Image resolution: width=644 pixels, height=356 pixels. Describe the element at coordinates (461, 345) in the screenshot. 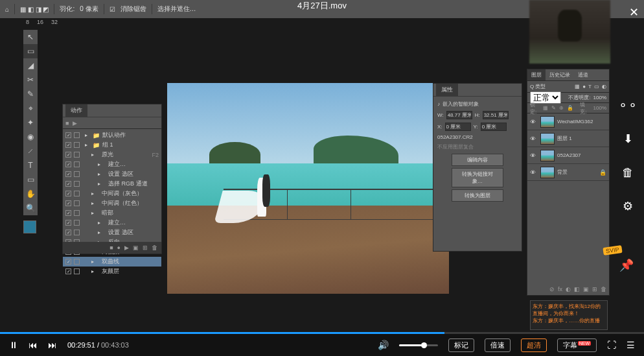

I see `mark-button: 标记` at that location.